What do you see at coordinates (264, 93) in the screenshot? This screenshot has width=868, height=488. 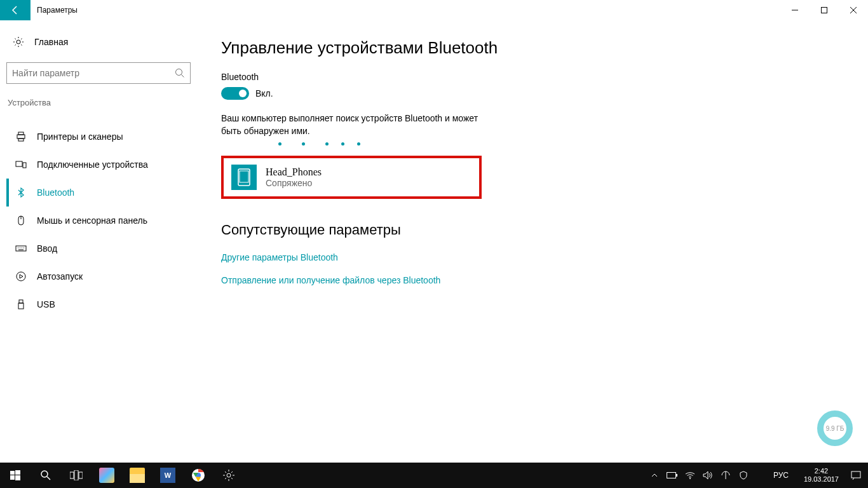 I see `toggle-state: Вкл.` at bounding box center [264, 93].